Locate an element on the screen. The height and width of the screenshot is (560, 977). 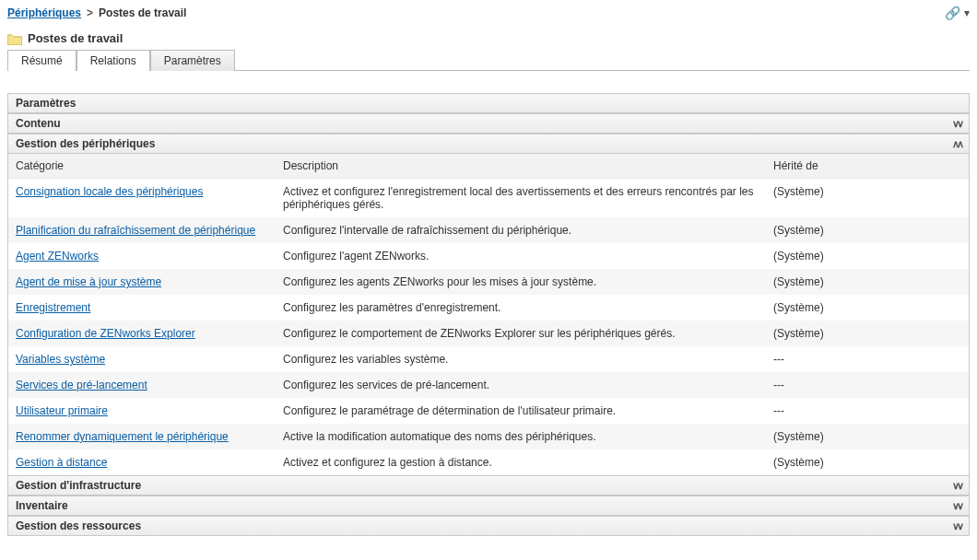
breadcrumb-root-link: Périphériques is located at coordinates (44, 13).